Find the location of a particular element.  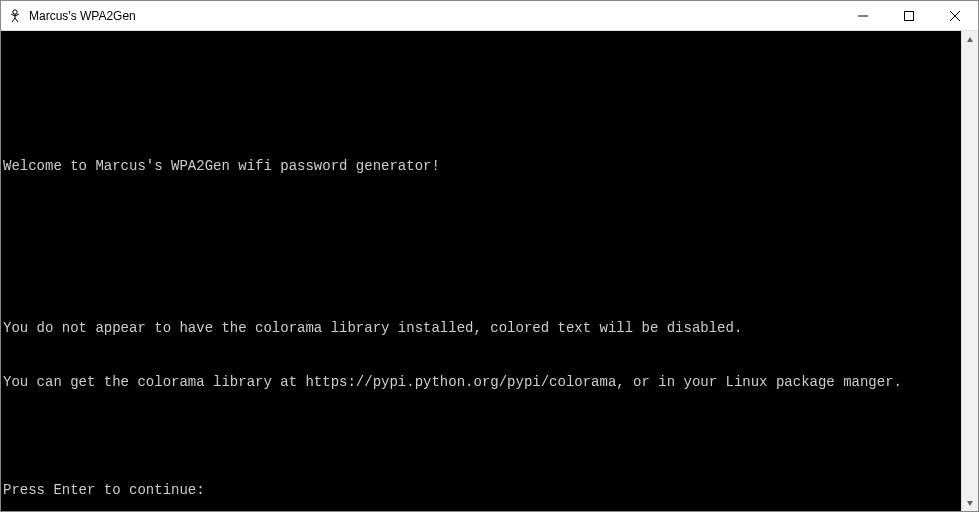

maximize-button is located at coordinates (909, 16).